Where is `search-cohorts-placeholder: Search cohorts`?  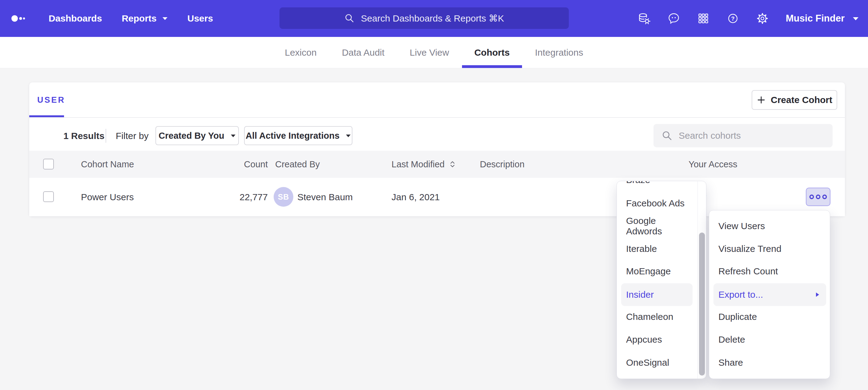
search-cohorts-placeholder: Search cohorts is located at coordinates (710, 135).